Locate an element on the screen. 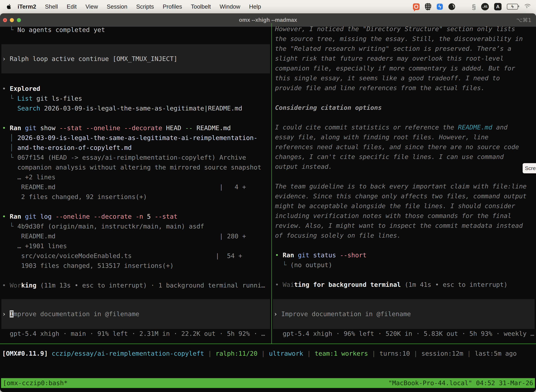 The width and height of the screenshot is (536, 392). tmux-session-label: [omx-cczip0:bash* is located at coordinates (35, 383).